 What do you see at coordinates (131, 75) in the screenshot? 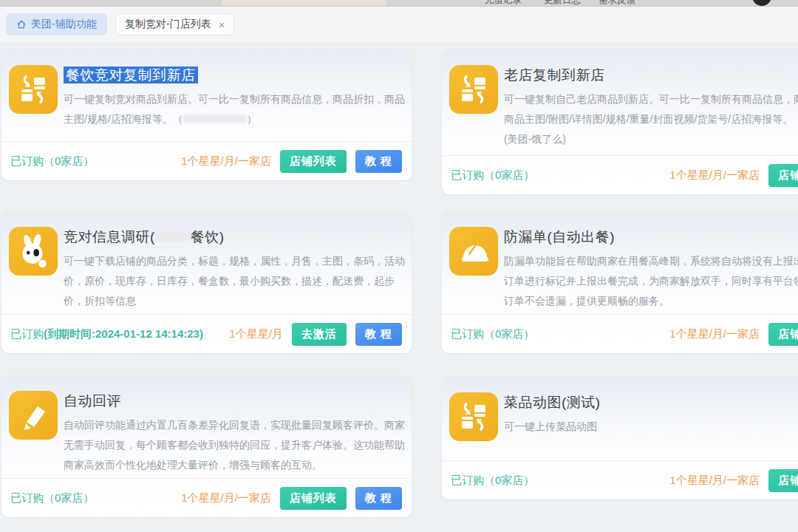
I see `selected-title-text: 餐饮竞对复制到新店` at bounding box center [131, 75].